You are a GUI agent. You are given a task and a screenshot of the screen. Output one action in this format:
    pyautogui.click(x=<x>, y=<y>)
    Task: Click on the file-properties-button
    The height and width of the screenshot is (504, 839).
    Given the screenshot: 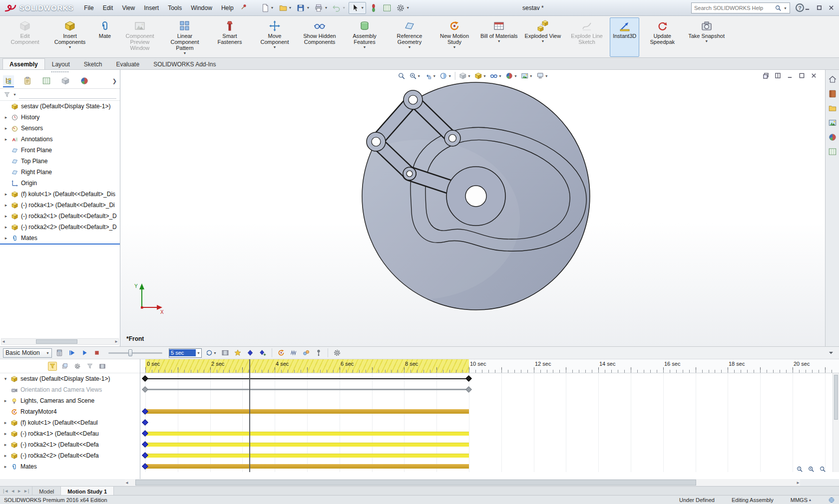 What is the action you would take?
    pyautogui.click(x=387, y=8)
    